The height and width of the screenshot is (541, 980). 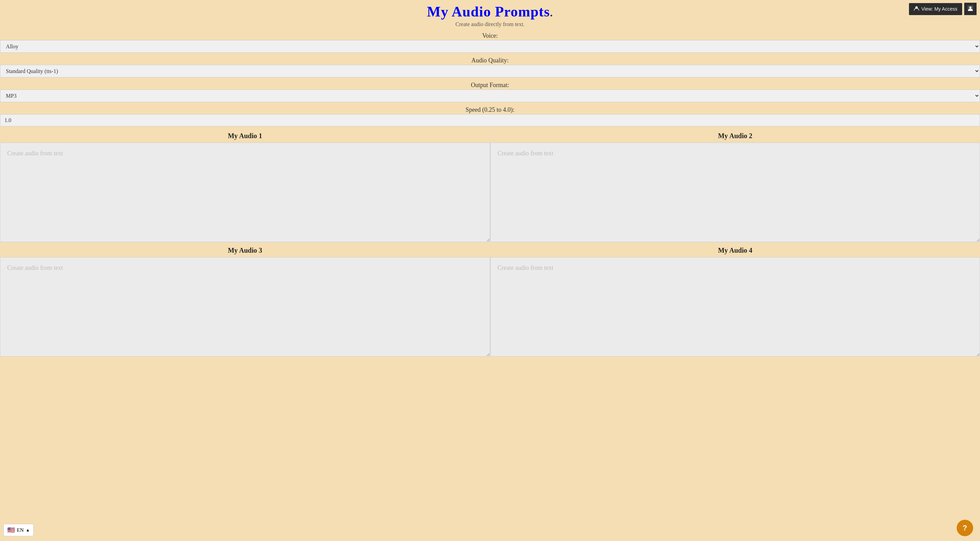 What do you see at coordinates (735, 135) in the screenshot?
I see `audio-panel-2-title: My Audio 2` at bounding box center [735, 135].